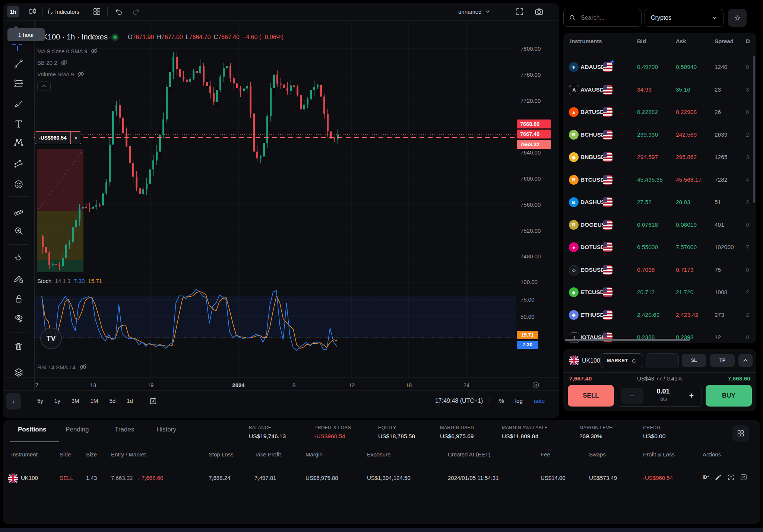 This screenshot has height=532, width=763. What do you see at coordinates (153, 401) in the screenshot?
I see `go-to-date-icon` at bounding box center [153, 401].